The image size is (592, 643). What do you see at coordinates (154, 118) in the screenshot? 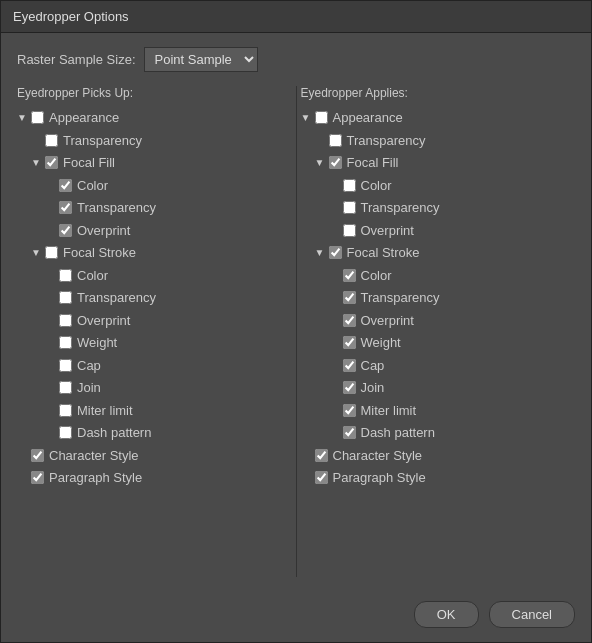
I see `tree-item: Appearance` at bounding box center [154, 118].